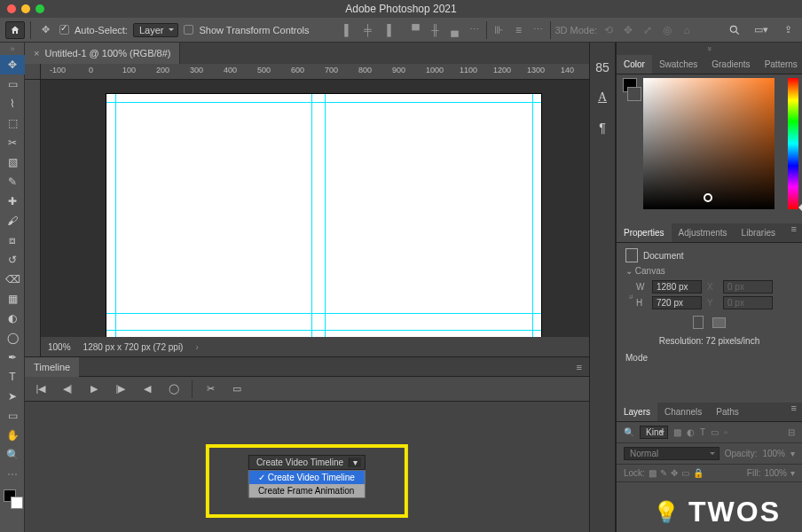 This screenshot has height=532, width=802. Describe the element at coordinates (631, 295) in the screenshot. I see `link-dimensions-icon: ⟓` at that location.